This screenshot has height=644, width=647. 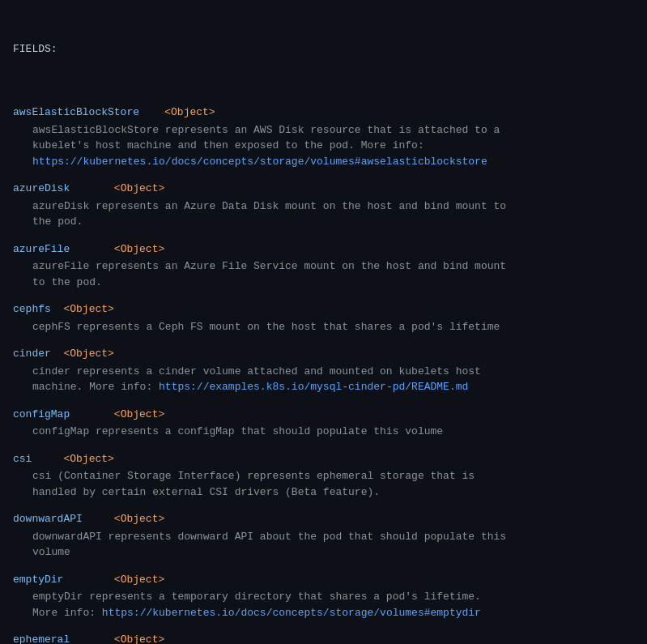 I want to click on field-description: configMap represents a configMap that sh…, so click(x=324, y=432).